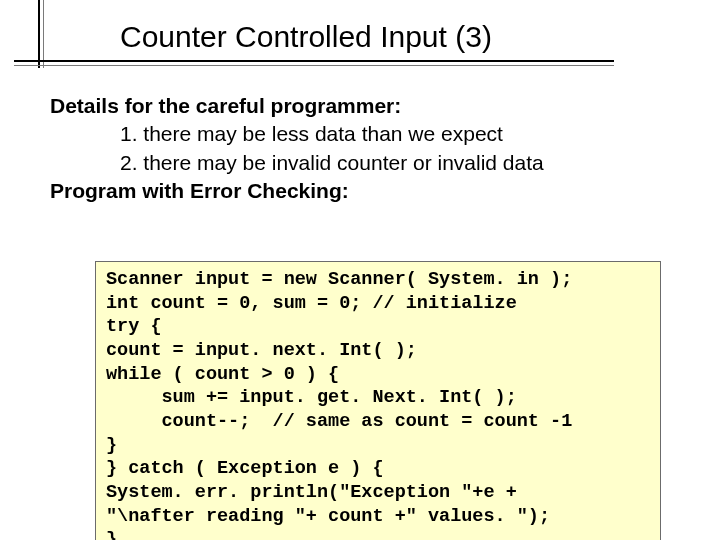 Image resolution: width=720 pixels, height=540 pixels. Describe the element at coordinates (134, 326) in the screenshot. I see `code-line: try {` at that location.